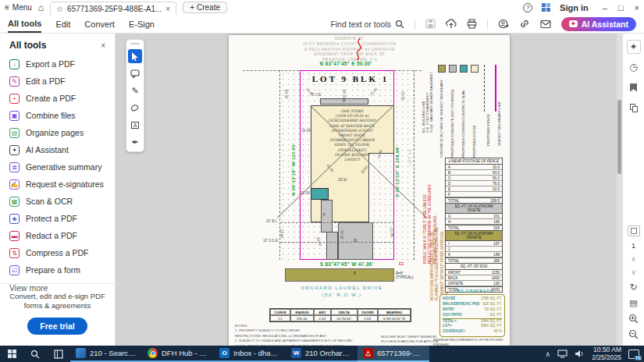  I want to click on link-icon, so click(525, 23).